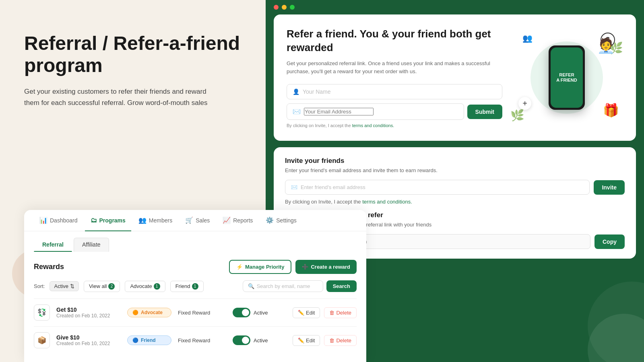 The height and width of the screenshot is (362, 644). I want to click on reward-icon-give10: 📦, so click(42, 340).